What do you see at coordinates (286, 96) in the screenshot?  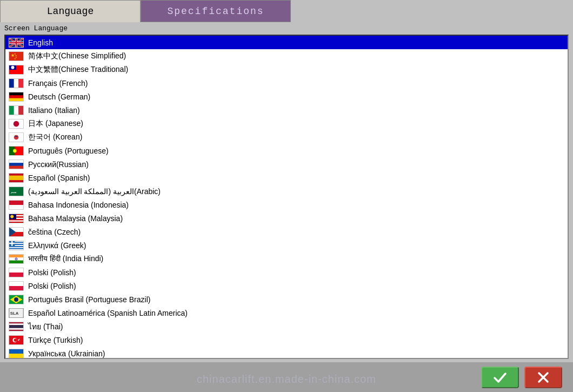 I see `list-item: Deutsch (German)` at bounding box center [286, 96].